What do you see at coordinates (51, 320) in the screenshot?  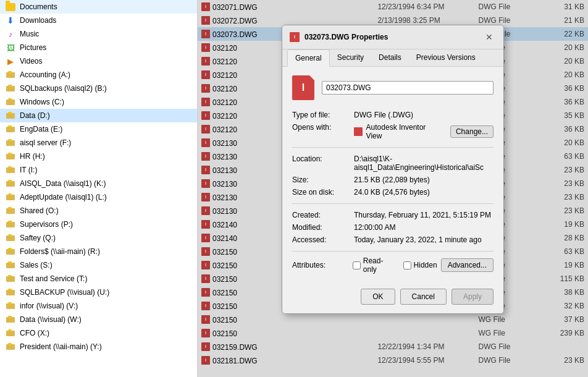 I see `sidebar-label-data_w: Data (\\visual) (W:)` at bounding box center [51, 320].